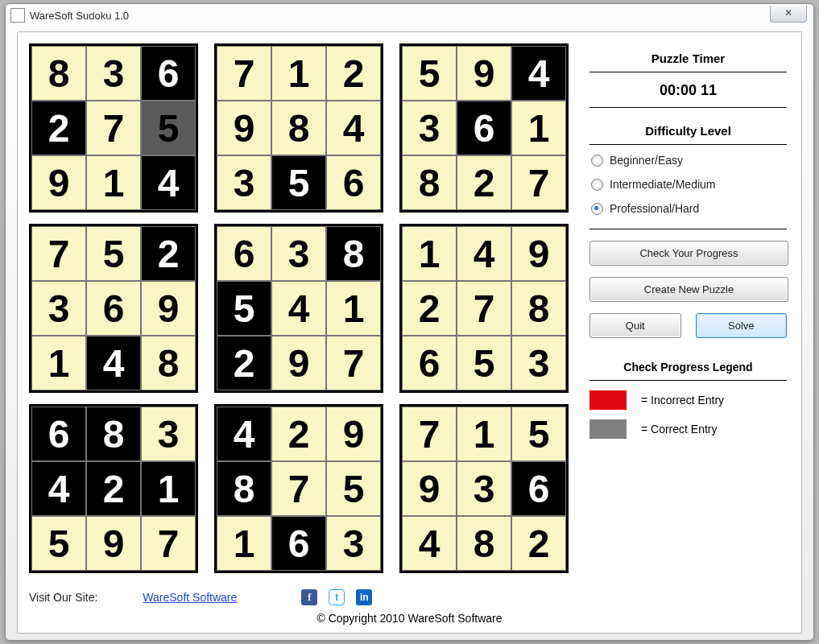 This screenshot has height=644, width=819. What do you see at coordinates (688, 160) in the screenshot?
I see `difficulty-option: Beginner/Easy` at bounding box center [688, 160].